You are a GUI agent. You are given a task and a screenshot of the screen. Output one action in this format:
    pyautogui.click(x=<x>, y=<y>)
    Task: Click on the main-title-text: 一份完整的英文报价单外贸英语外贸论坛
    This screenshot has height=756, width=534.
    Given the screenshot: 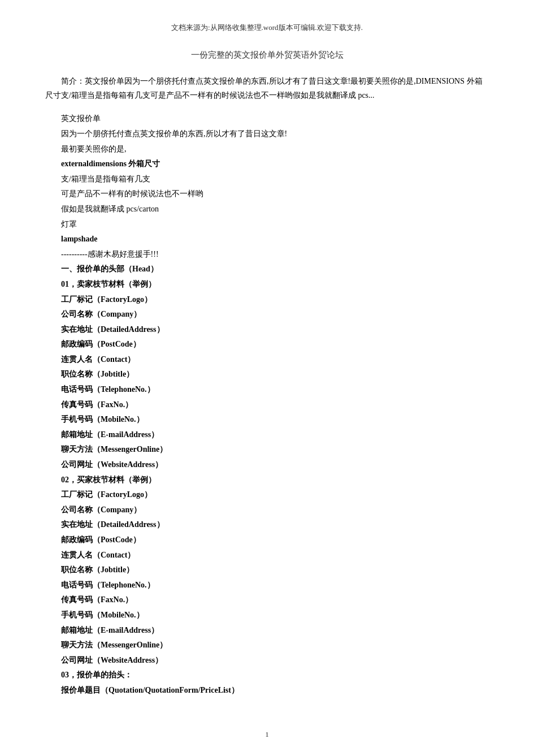 What is the action you would take?
    pyautogui.click(x=267, y=55)
    